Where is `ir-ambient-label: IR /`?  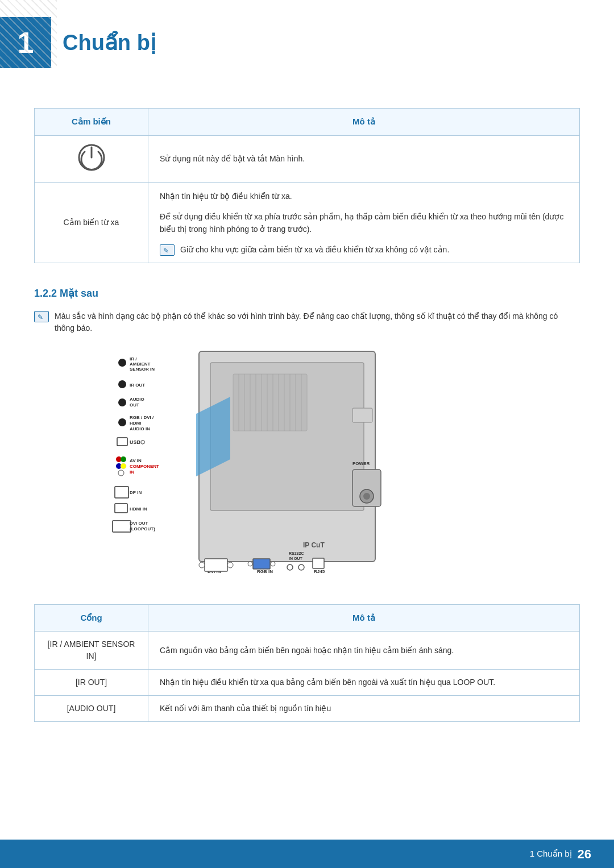 ir-ambient-label: IR / is located at coordinates (133, 359).